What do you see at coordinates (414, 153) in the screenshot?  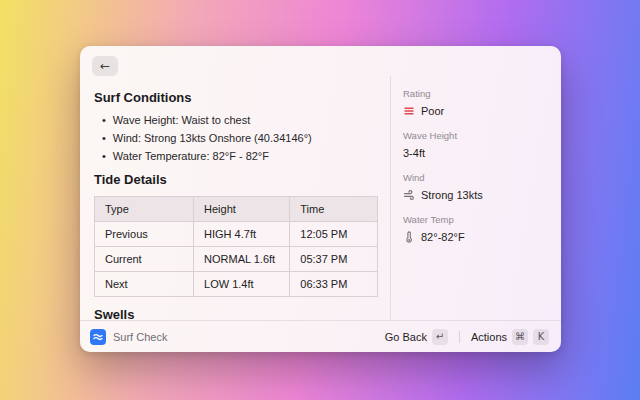 I see `meta-value-wave-height: 3-4ft` at bounding box center [414, 153].